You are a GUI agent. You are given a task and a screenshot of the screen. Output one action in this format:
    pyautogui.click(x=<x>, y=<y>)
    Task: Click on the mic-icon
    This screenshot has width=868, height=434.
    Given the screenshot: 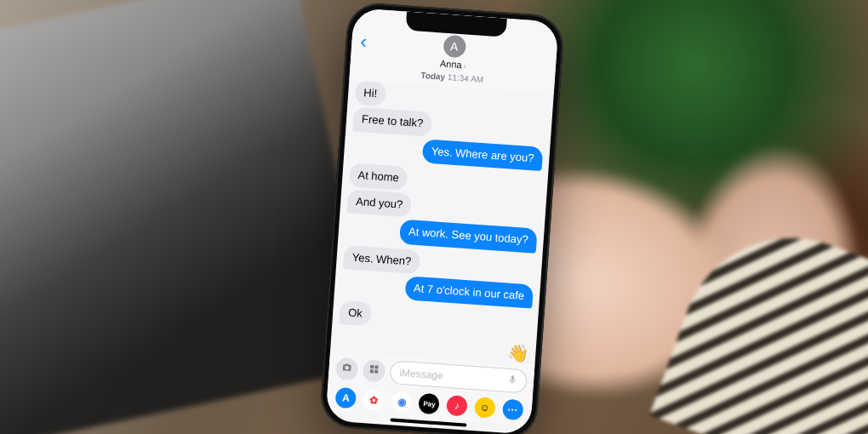 What is the action you would take?
    pyautogui.click(x=512, y=380)
    